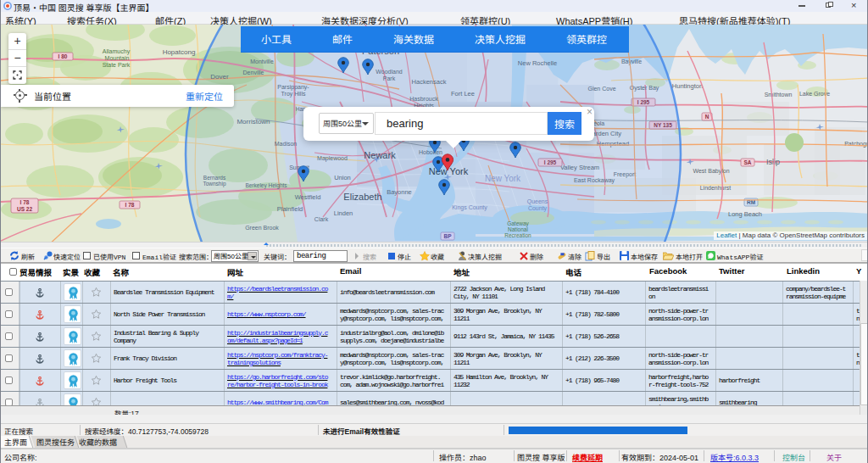 Image resolution: width=868 pixels, height=463 pixels. Describe the element at coordinates (707, 117) in the screenshot. I see `svg-text: N` at that location.